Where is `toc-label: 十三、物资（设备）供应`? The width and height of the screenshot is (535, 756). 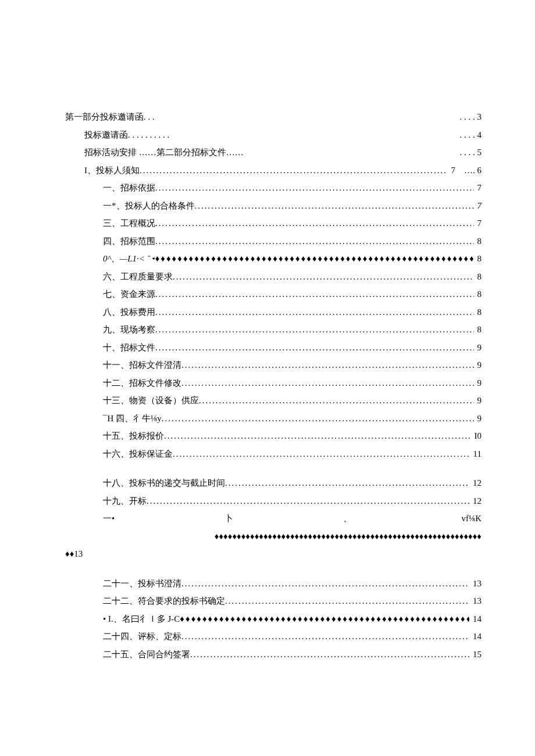 toc-label: 十三、物资（设备）供应 is located at coordinates (151, 401).